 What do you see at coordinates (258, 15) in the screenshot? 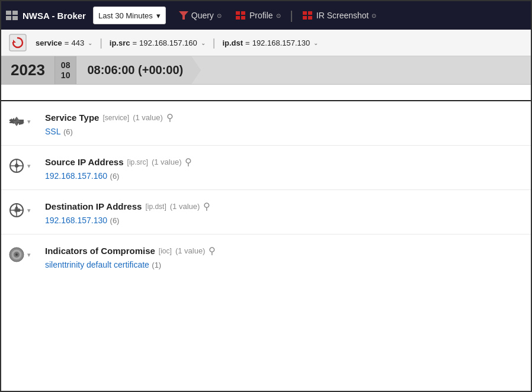
I see `profile-nav-item: Profile ⊙` at bounding box center [258, 15].